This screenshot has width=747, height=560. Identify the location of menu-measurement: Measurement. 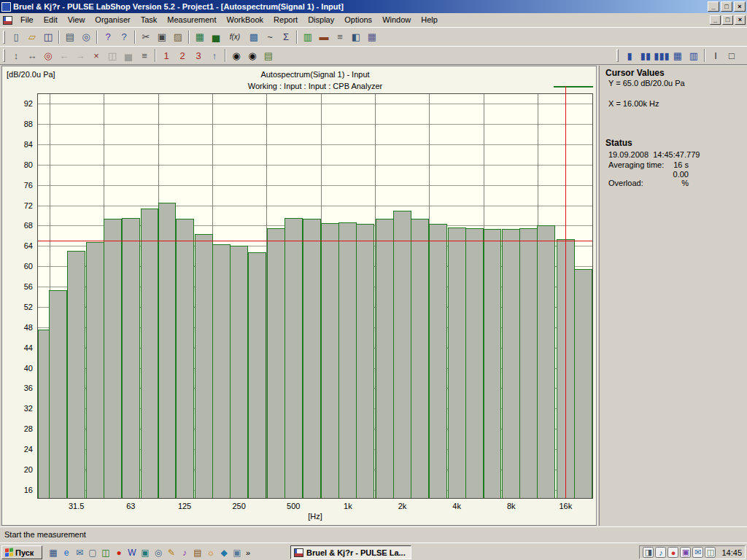
(191, 20).